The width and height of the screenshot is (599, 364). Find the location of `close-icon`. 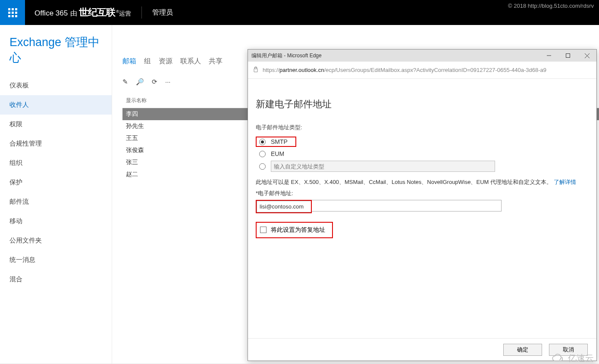

close-icon is located at coordinates (587, 56).